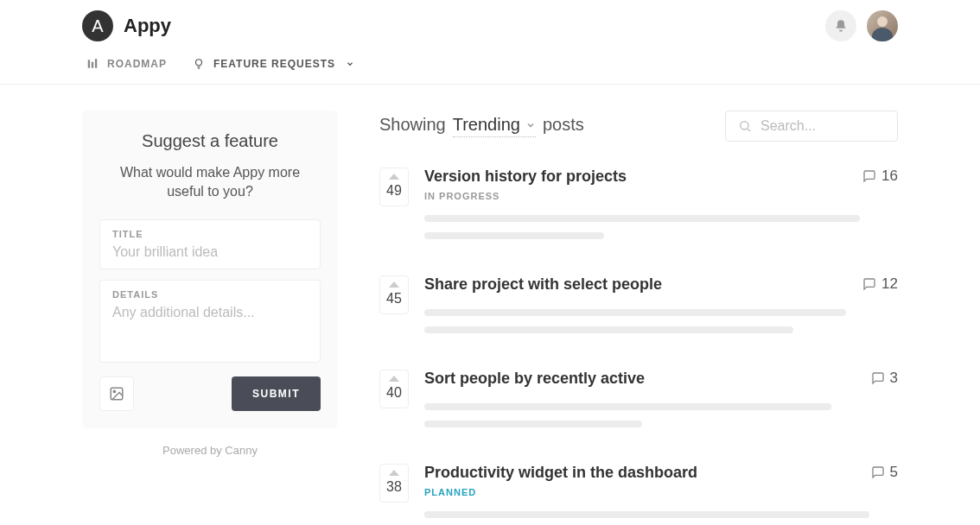 This screenshot has height=525, width=980. What do you see at coordinates (543, 285) in the screenshot?
I see `post-title: Share project with select people` at bounding box center [543, 285].